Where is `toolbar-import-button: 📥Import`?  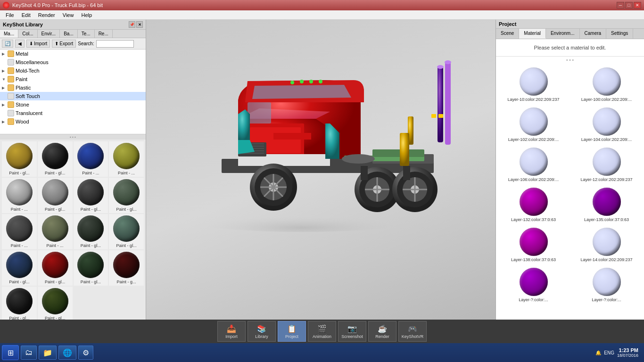
toolbar-import-button: 📥Import is located at coordinates (231, 331).